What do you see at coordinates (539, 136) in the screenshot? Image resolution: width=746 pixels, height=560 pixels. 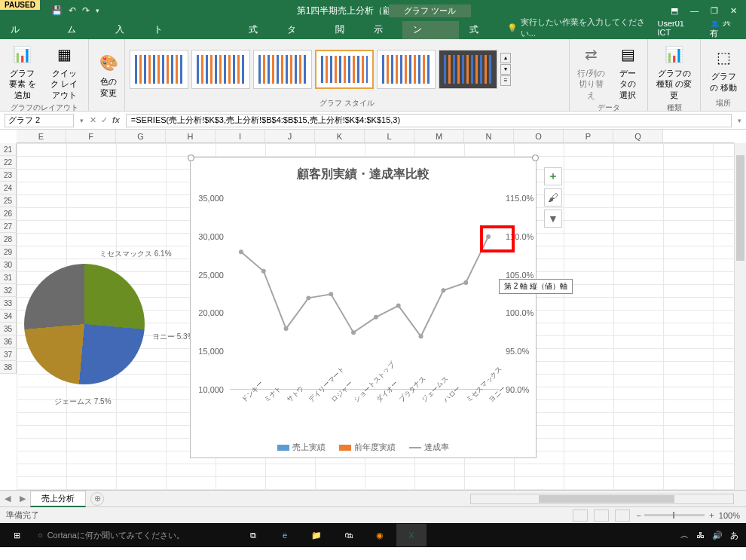 I see `col-header: O` at bounding box center [539, 136].